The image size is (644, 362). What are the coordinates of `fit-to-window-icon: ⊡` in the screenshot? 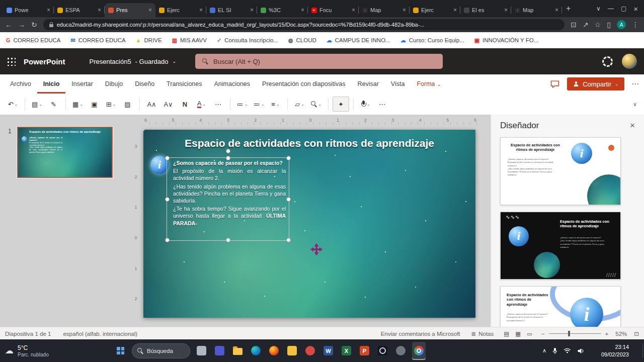 It's located at (636, 334).